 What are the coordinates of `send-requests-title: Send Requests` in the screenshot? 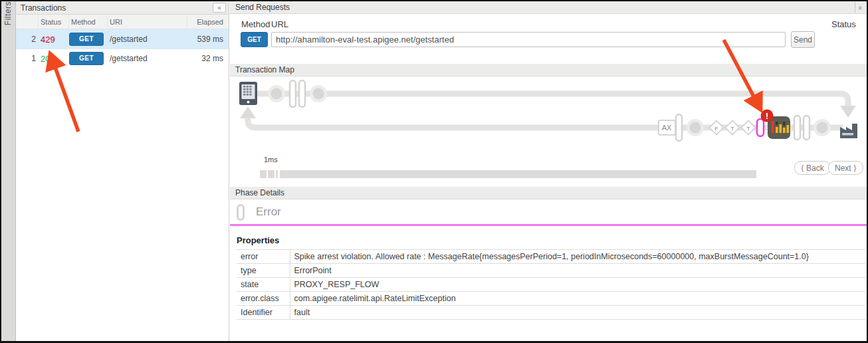 It's located at (263, 7).